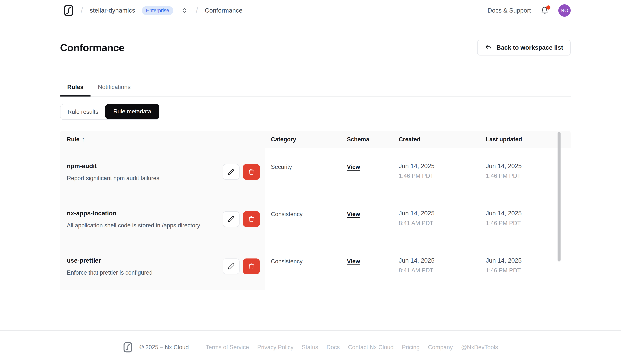  What do you see at coordinates (227, 348) in the screenshot?
I see `footer-link-terms: Terms of Service` at bounding box center [227, 348].